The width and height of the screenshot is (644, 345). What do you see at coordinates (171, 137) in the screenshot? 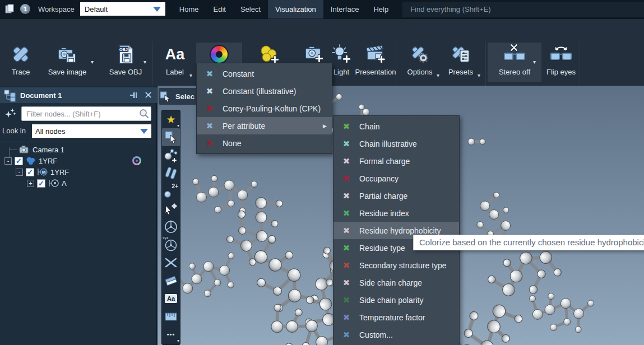
I see `select-tool` at bounding box center [171, 137].